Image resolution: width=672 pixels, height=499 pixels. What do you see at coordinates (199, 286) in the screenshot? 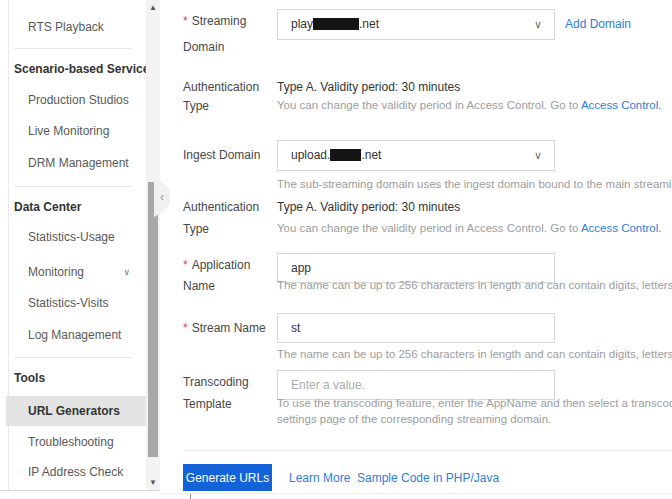
I see `application-name-label-line2: Name` at bounding box center [199, 286].